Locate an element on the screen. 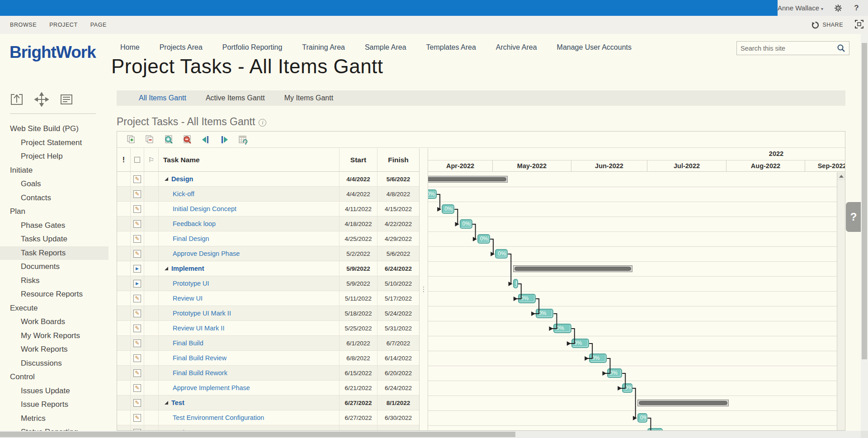 Image resolution: width=868 pixels, height=438 pixels. focus-mode-icon is located at coordinates (859, 25).